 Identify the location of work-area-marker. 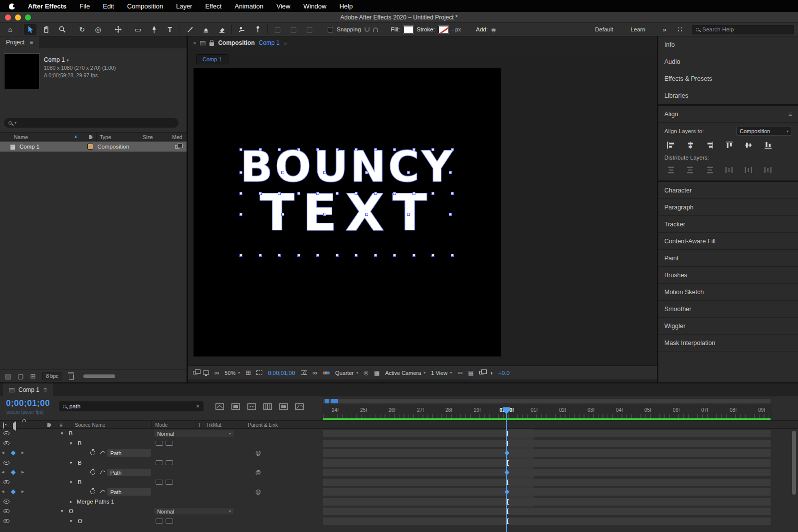
(334, 401).